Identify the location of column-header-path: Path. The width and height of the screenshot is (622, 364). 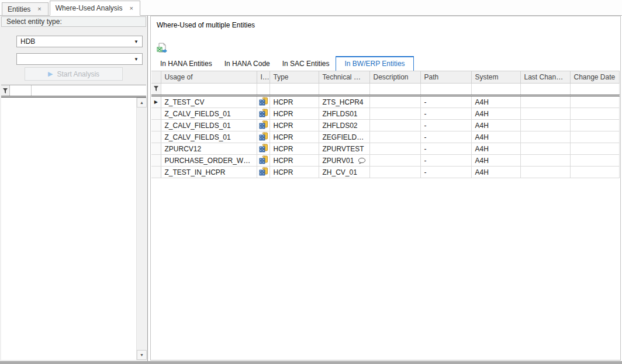
(445, 77).